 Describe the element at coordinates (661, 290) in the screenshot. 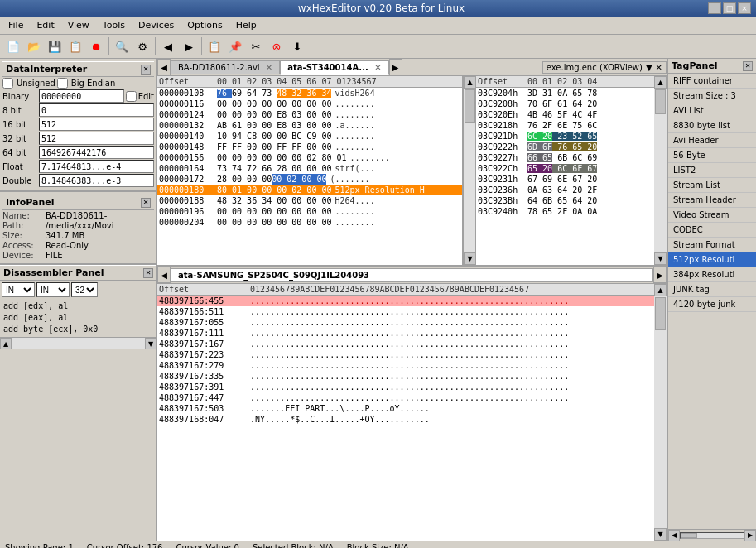

I see `p2-scroll-up: ▲` at that location.